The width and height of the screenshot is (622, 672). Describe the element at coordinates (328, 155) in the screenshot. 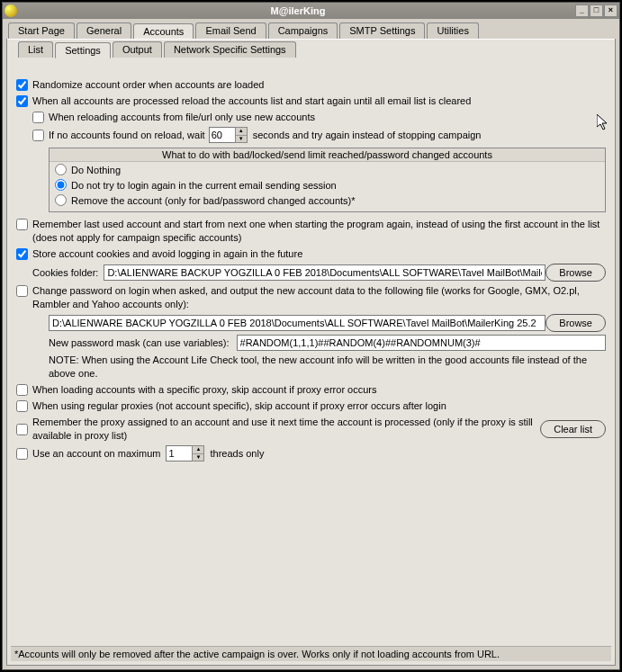

I see `groupbox-title: What to do with bad/locked/send limit re…` at that location.